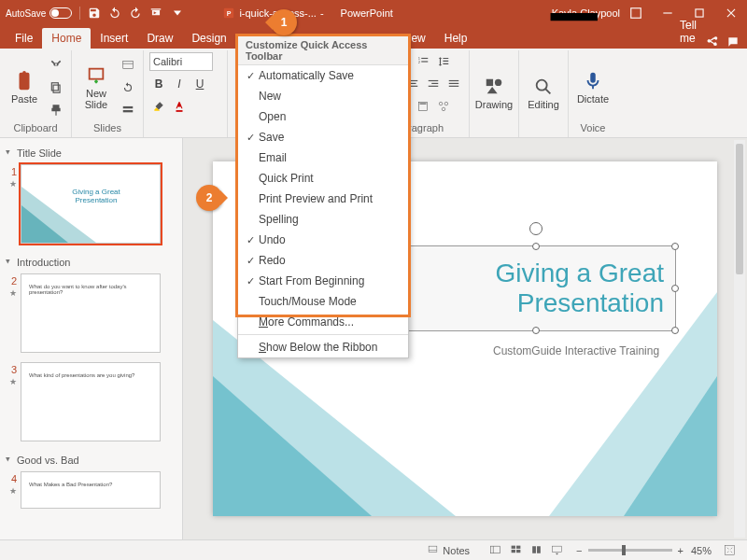 This screenshot has height=560, width=747. What do you see at coordinates (740, 339) in the screenshot?
I see `vertical-scrollbar` at bounding box center [740, 339].